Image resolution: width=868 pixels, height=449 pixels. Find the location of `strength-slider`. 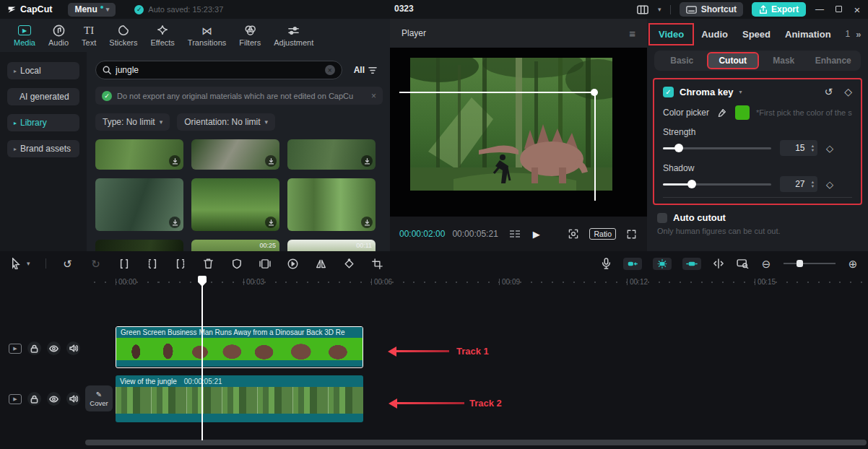

strength-slider is located at coordinates (717, 148).